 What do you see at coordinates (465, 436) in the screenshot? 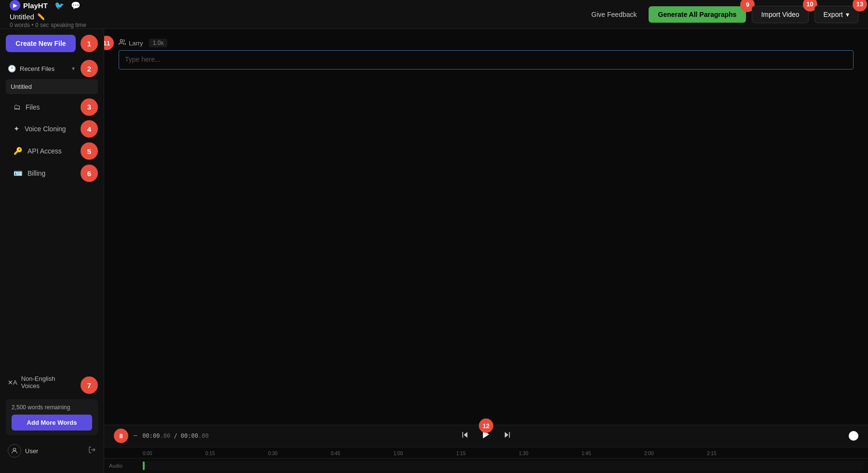
I see `skip-back-button` at bounding box center [465, 436].